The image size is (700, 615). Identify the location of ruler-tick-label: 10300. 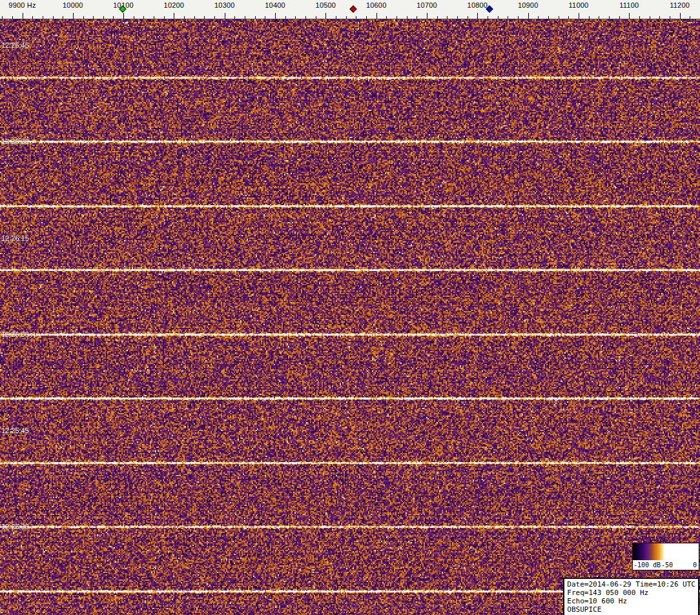
(225, 5).